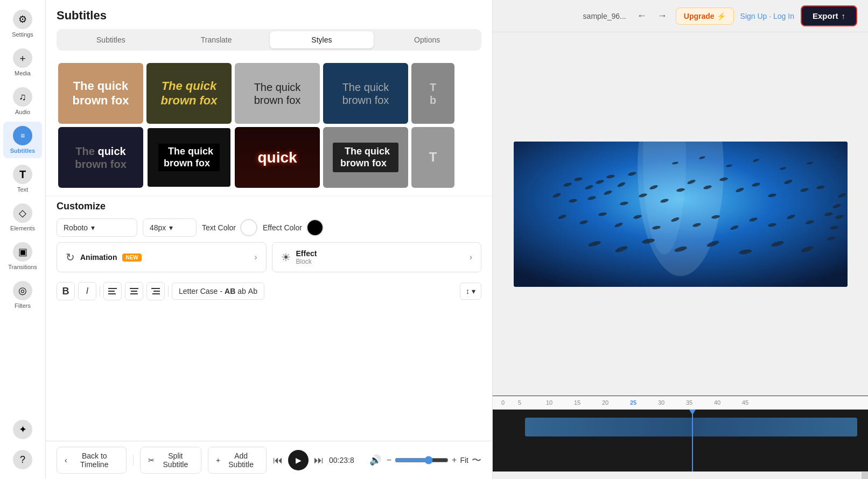  I want to click on letter-case-label: Letter Case, so click(198, 291).